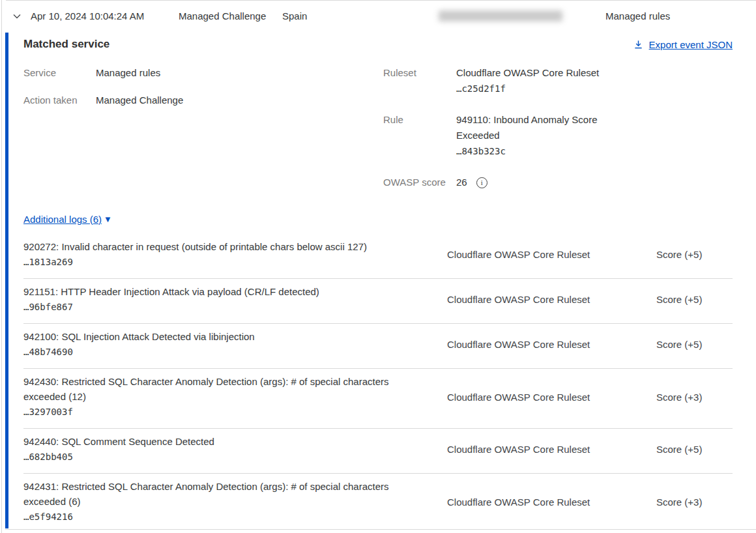 The width and height of the screenshot is (756, 533). I want to click on service-label: Service, so click(60, 73).